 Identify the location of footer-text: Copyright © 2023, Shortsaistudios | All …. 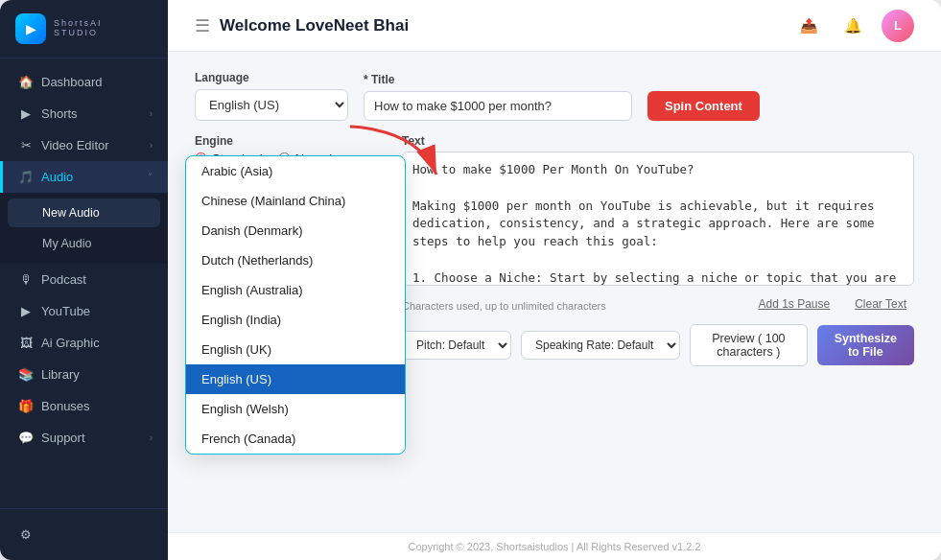
(554, 547).